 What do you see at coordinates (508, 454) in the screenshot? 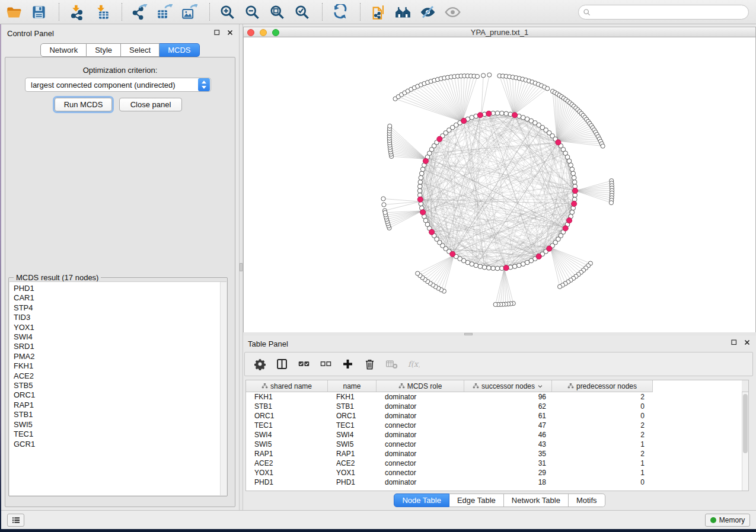
I see `cell-successor-nodes: 35` at bounding box center [508, 454].